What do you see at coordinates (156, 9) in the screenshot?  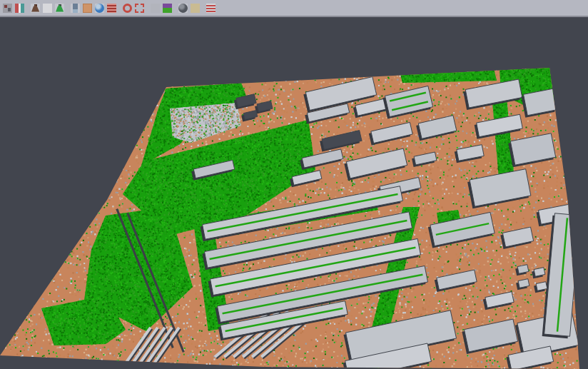 I see `grid-select-icon` at bounding box center [156, 9].